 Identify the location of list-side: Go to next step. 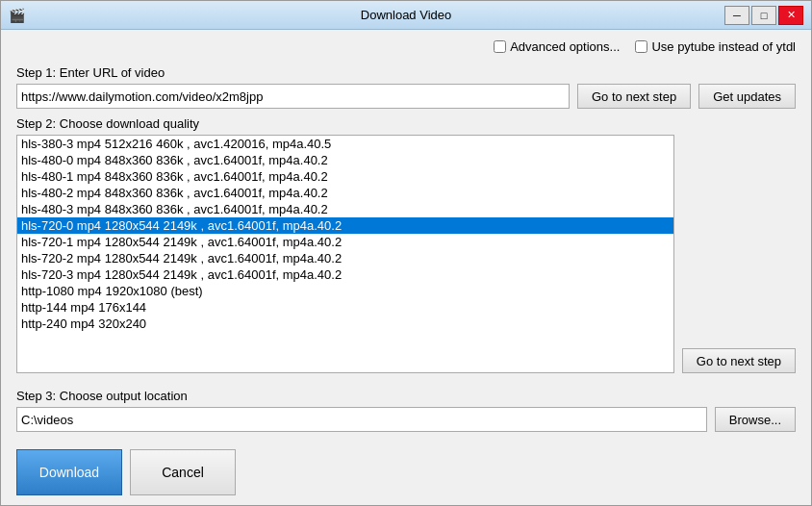
(739, 254).